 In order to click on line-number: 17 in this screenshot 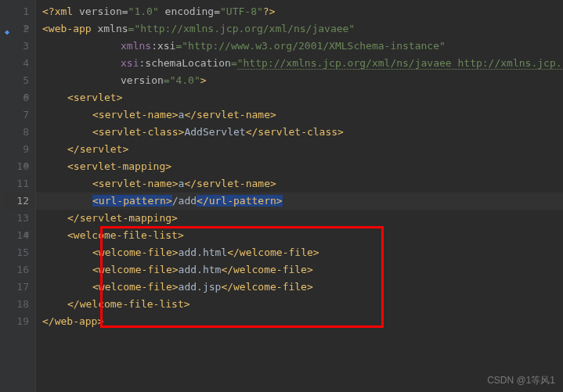, I will do `click(16, 287)`.